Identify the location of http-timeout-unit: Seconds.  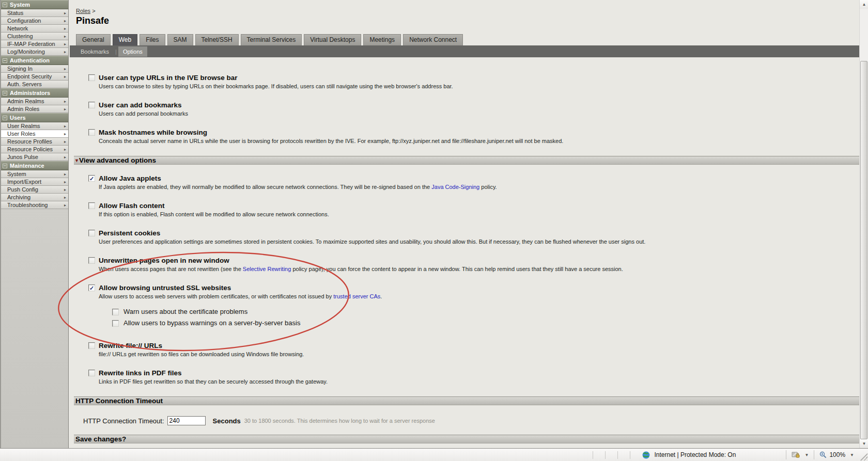
(227, 421).